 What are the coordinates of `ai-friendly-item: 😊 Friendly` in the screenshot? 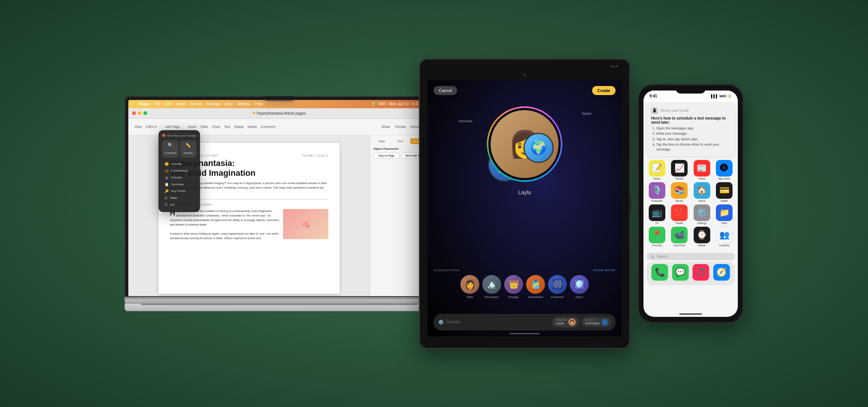 It's located at (179, 164).